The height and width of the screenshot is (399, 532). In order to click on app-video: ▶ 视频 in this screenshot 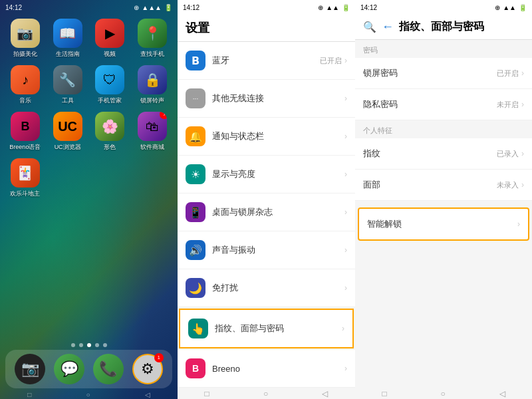, I will do `click(110, 39)`.